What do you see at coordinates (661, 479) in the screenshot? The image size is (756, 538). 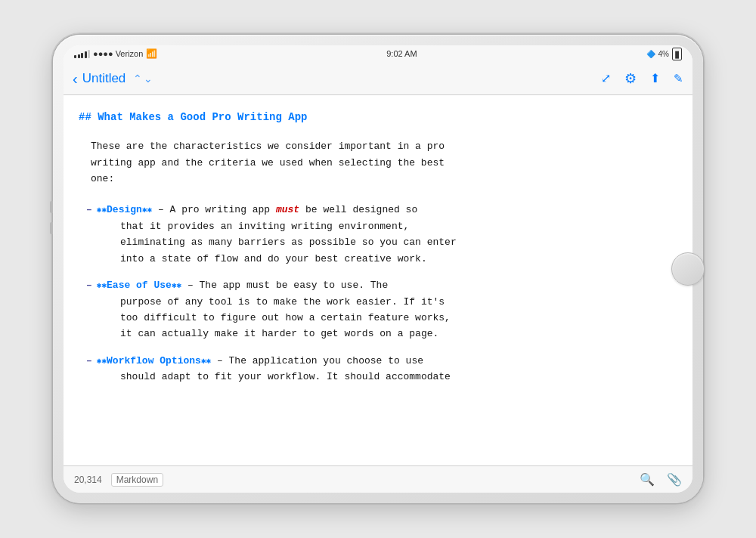 I see `bottom-right-section: 🔍 📎` at bounding box center [661, 479].